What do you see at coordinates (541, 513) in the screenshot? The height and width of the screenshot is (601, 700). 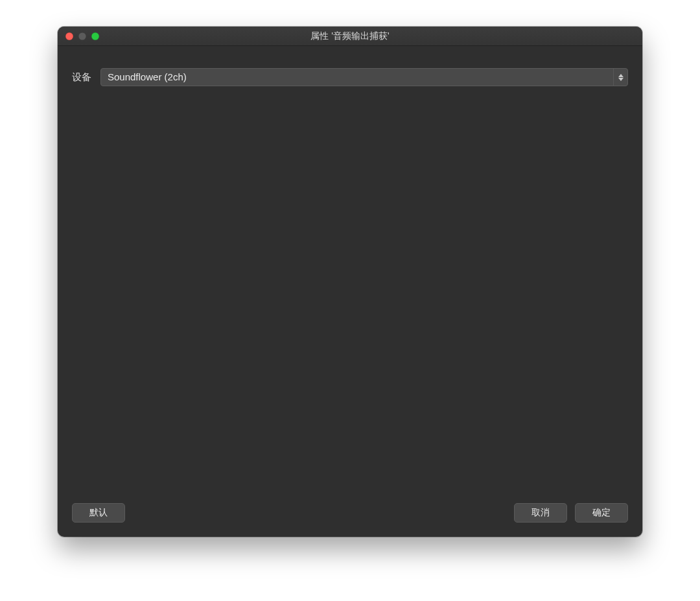 I see `cancel-button: 取消` at bounding box center [541, 513].